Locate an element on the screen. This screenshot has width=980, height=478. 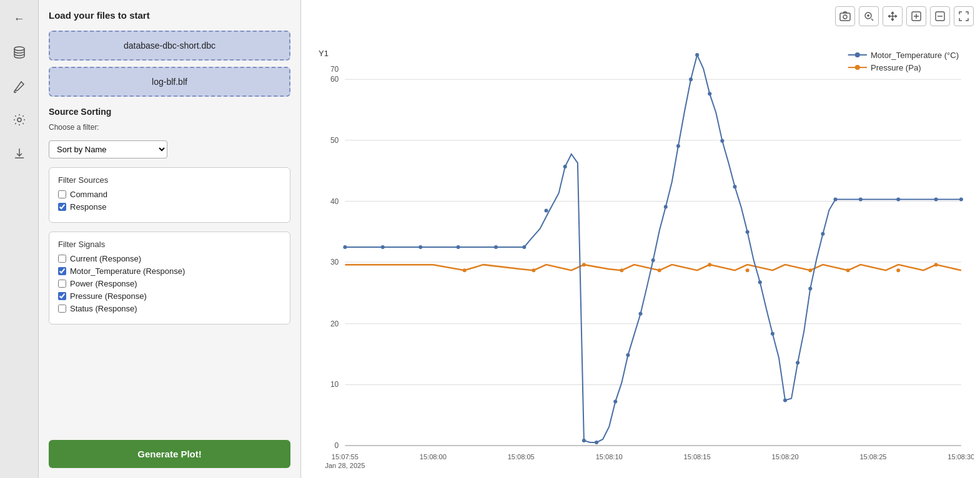
signal-motor-checkbox is located at coordinates (62, 271).